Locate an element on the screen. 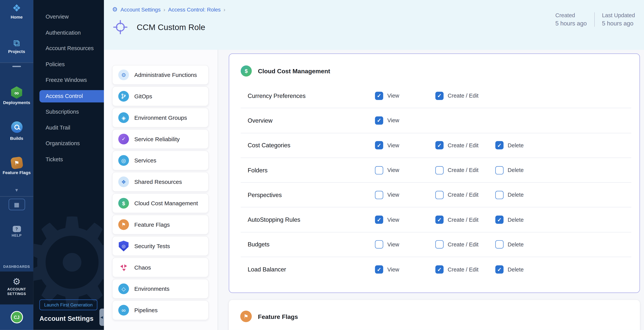 Image resolution: width=644 pixels, height=330 pixels. nav-item-access-control: Access Control is located at coordinates (72, 96).